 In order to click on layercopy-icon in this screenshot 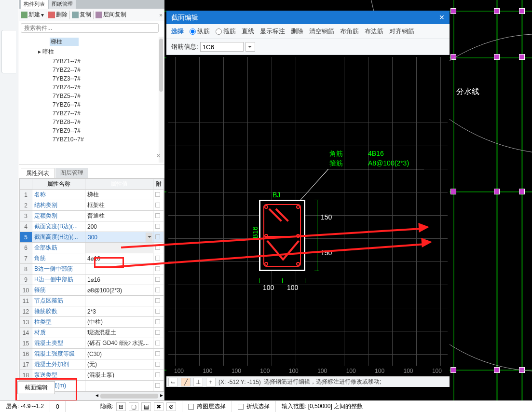, I will do `click(99, 15)`.